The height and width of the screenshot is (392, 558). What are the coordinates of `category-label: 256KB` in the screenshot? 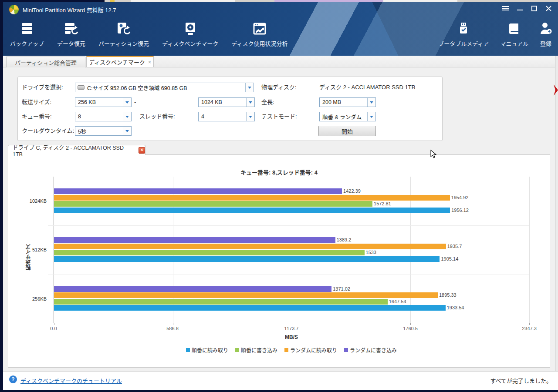 It's located at (39, 299).